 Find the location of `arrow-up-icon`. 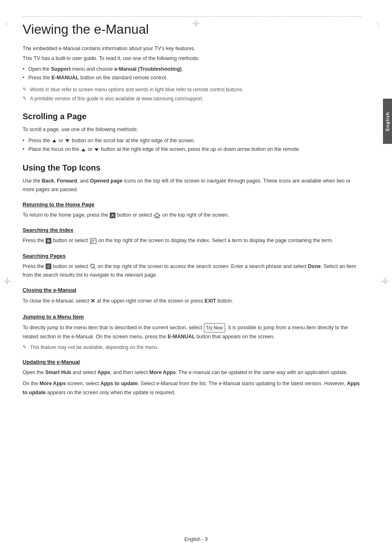

arrow-up-icon is located at coordinates (54, 141).